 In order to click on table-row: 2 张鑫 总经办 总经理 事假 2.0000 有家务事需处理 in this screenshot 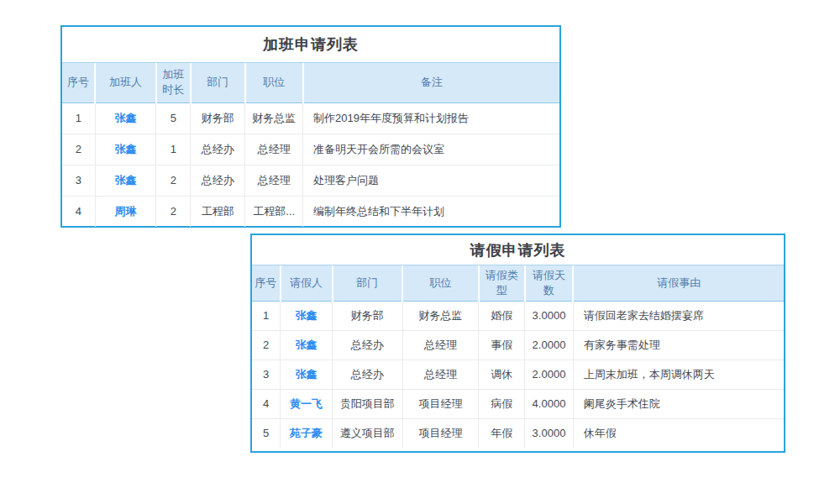, I will do `click(517, 344)`.